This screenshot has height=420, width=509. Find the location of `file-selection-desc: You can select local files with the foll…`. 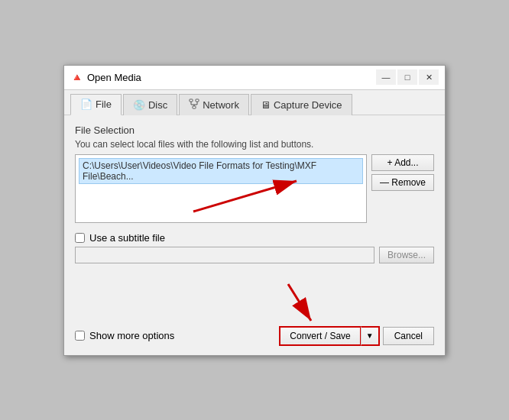

file-selection-desc: You can select local files with the foll… is located at coordinates (254, 144).